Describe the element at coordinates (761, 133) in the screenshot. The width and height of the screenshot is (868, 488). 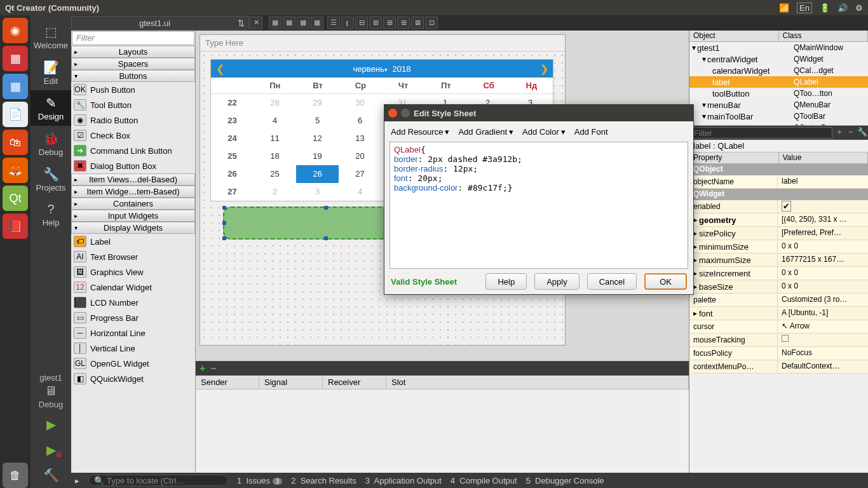
I see `property-filter-input` at that location.